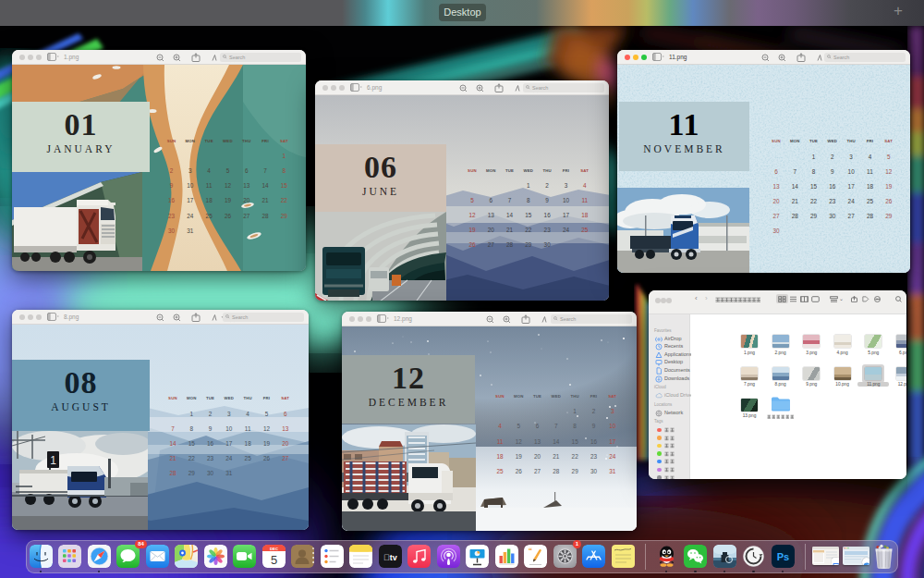  Describe the element at coordinates (390, 558) in the screenshot. I see `svg-text: tv` at that location.